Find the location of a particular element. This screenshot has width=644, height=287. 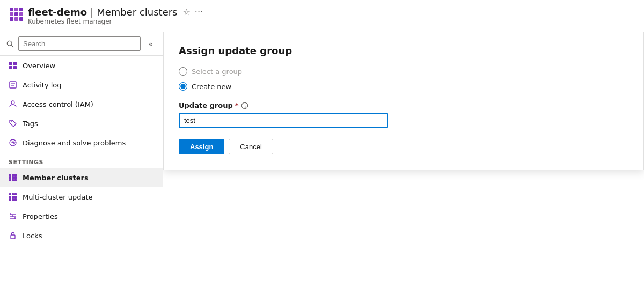

app-name: fleet-demo is located at coordinates (57, 12).